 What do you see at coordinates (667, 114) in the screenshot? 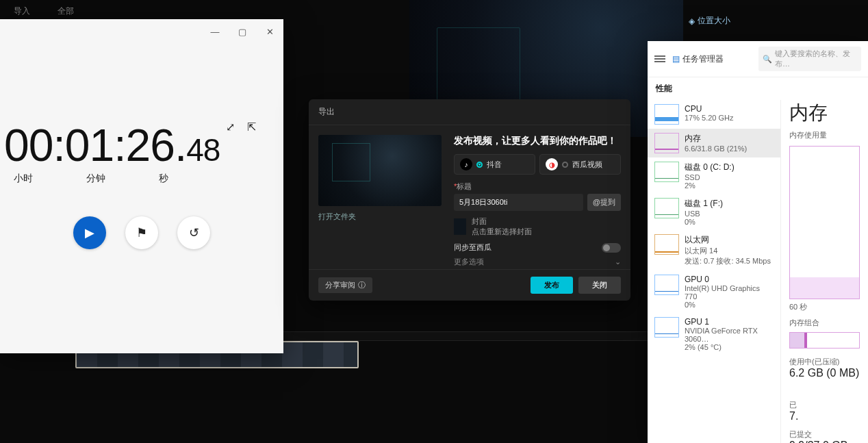
I see `cpu-sparkline` at bounding box center [667, 114].